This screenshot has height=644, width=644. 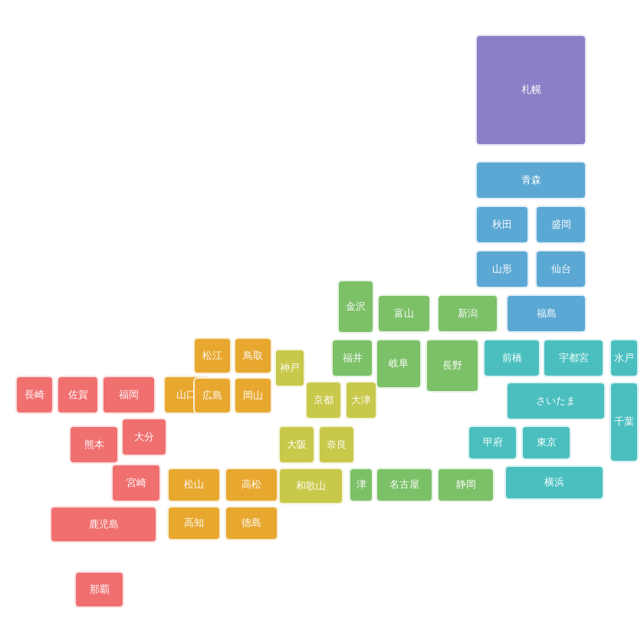 What do you see at coordinates (94, 445) in the screenshot?
I see `region-label-kumamoto: 熊本` at bounding box center [94, 445].